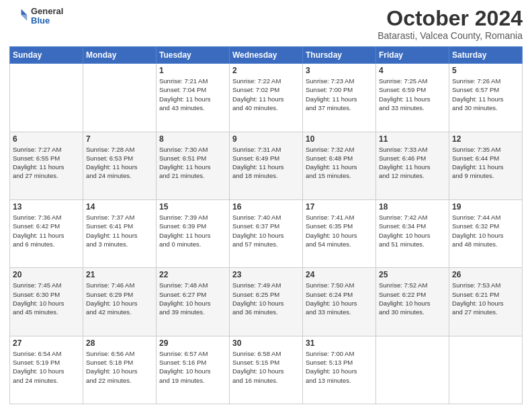 This screenshot has height=411, width=532. Describe the element at coordinates (339, 343) in the screenshot. I see `day-number: 31` at that location.